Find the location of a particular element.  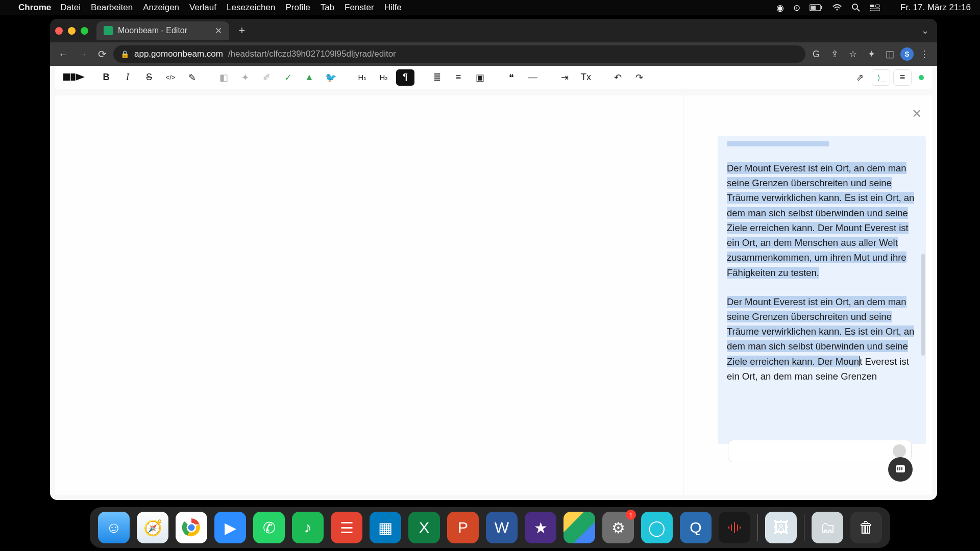

horizontal-rule-button: — is located at coordinates (533, 78).